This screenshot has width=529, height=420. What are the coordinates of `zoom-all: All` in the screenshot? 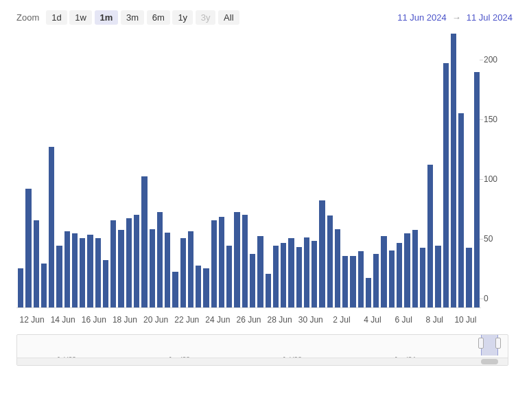 It's located at (228, 18).